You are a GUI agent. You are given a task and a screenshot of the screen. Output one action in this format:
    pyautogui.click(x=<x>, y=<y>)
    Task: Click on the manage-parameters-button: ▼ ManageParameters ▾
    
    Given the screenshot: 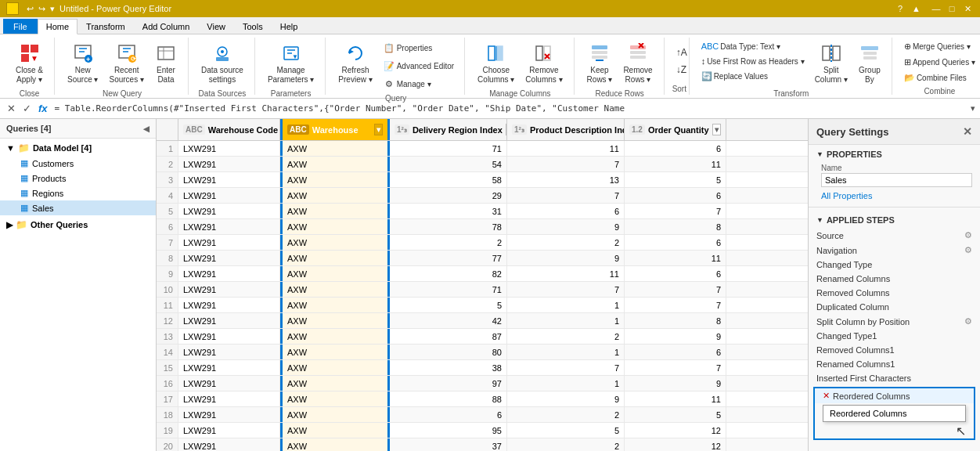 What is the action you would take?
    pyautogui.click(x=291, y=63)
    